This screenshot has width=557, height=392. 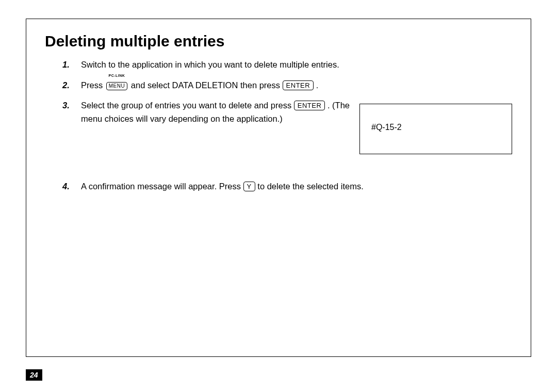 What do you see at coordinates (117, 76) in the screenshot?
I see `menu-key-superscript: PC-LINK` at bounding box center [117, 76].